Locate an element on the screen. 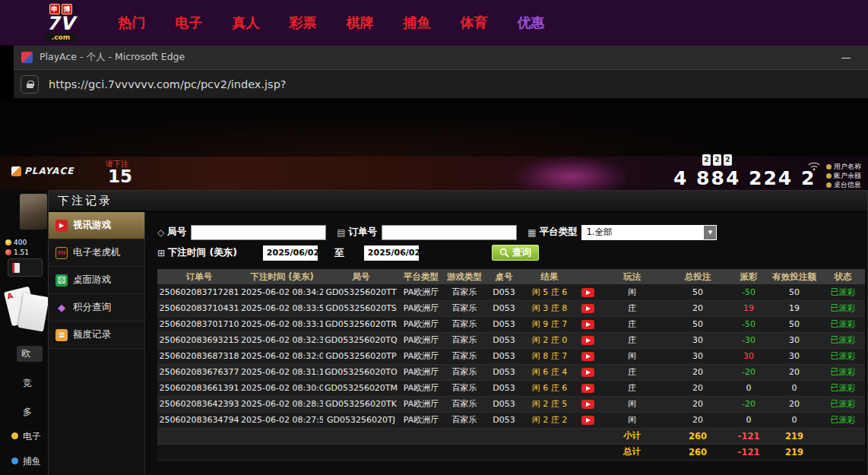 This screenshot has height=475, width=868. avatar is located at coordinates (33, 211).